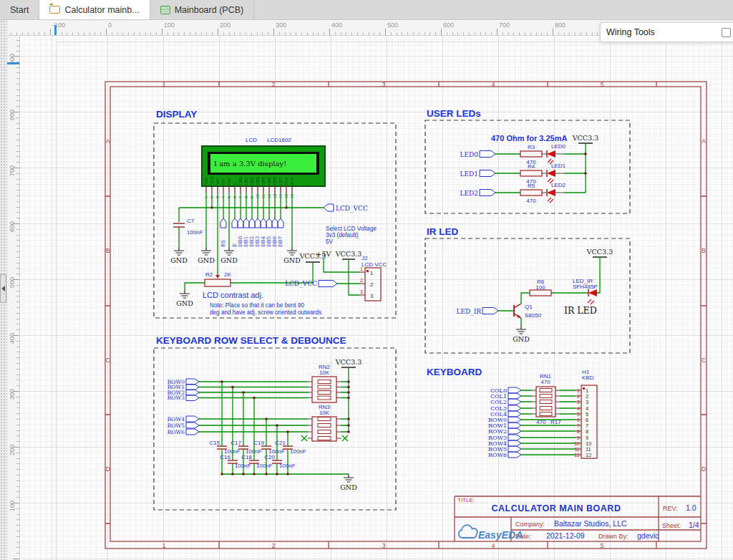 The height and width of the screenshot is (560, 733). What do you see at coordinates (541, 423) in the screenshot?
I see `rn1-below-value: 470` at bounding box center [541, 423].